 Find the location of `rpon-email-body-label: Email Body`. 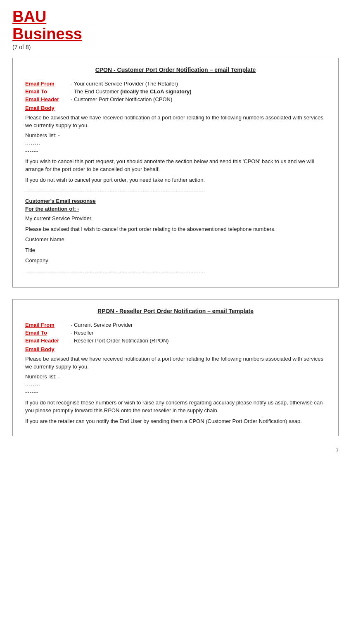

rpon-email-body-label: Email Body is located at coordinates (176, 349).